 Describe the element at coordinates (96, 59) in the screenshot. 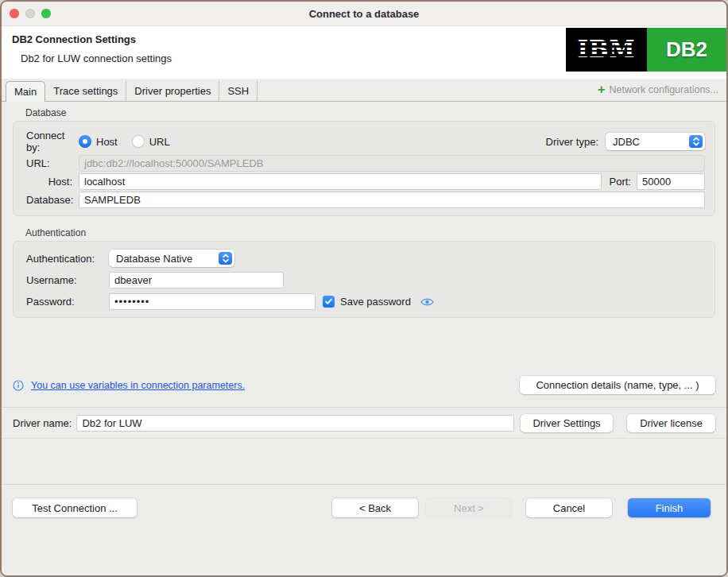

I see `page-subtitle: Db2 for LUW connection settings` at that location.